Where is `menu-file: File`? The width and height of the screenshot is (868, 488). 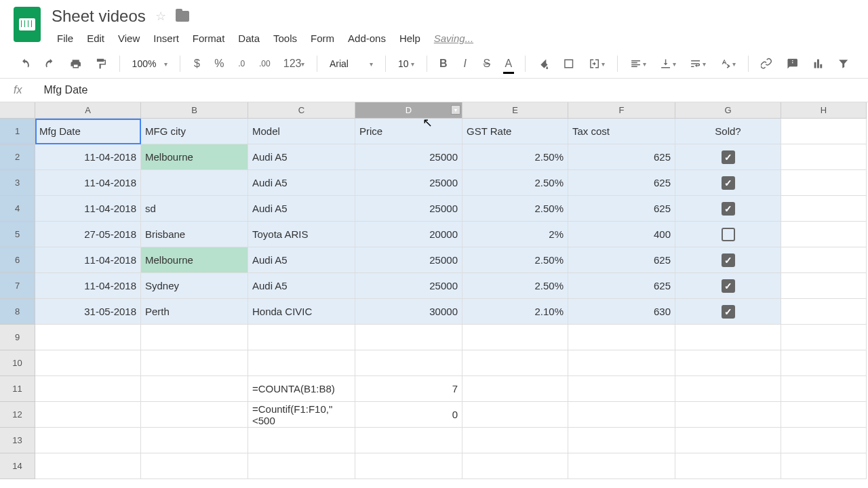
menu-file: File is located at coordinates (65, 38).